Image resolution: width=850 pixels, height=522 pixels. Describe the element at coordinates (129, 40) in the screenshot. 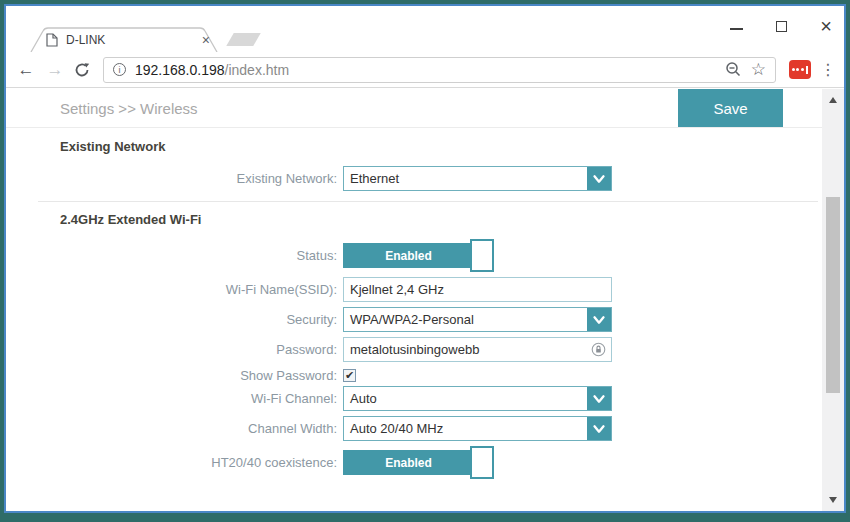

I see `tab-title: D-LINK` at that location.